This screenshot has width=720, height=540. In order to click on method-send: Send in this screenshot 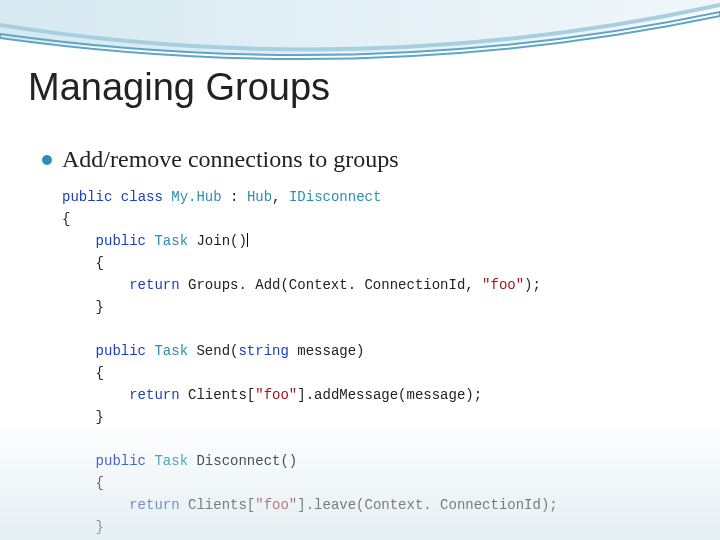, I will do `click(213, 351)`.